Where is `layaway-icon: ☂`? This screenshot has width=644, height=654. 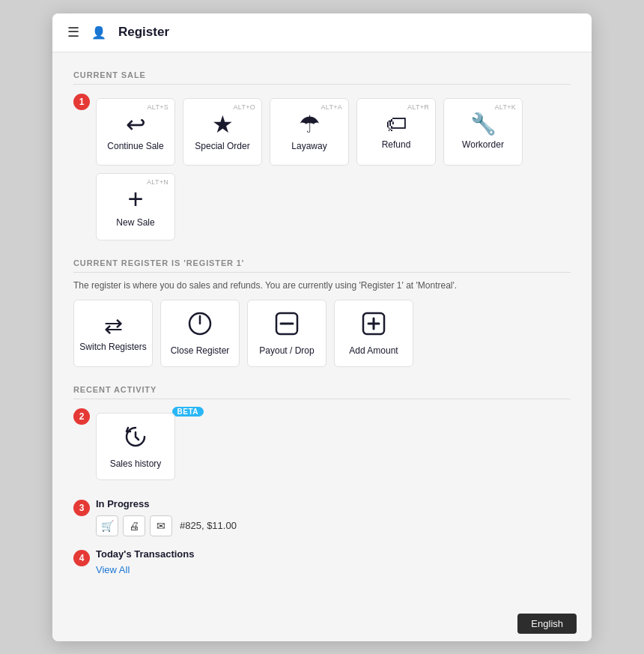 layaway-icon: ☂ is located at coordinates (310, 124).